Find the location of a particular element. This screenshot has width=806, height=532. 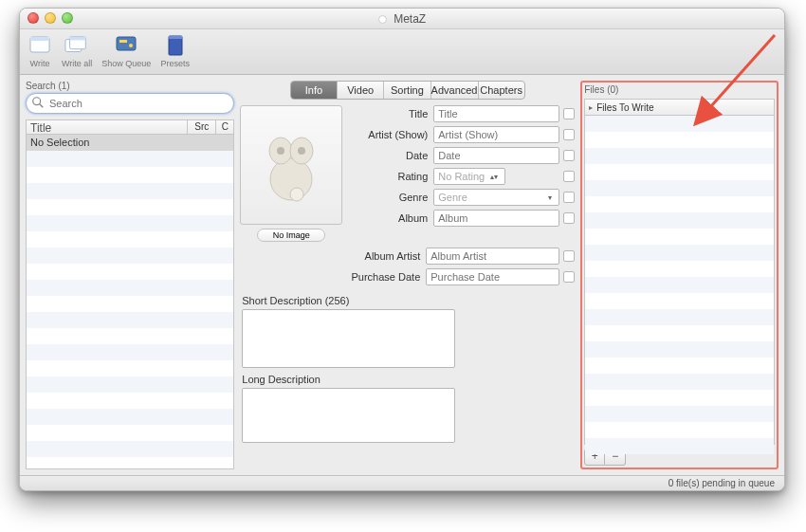

title-bar: MetaZ is located at coordinates (402, 19).